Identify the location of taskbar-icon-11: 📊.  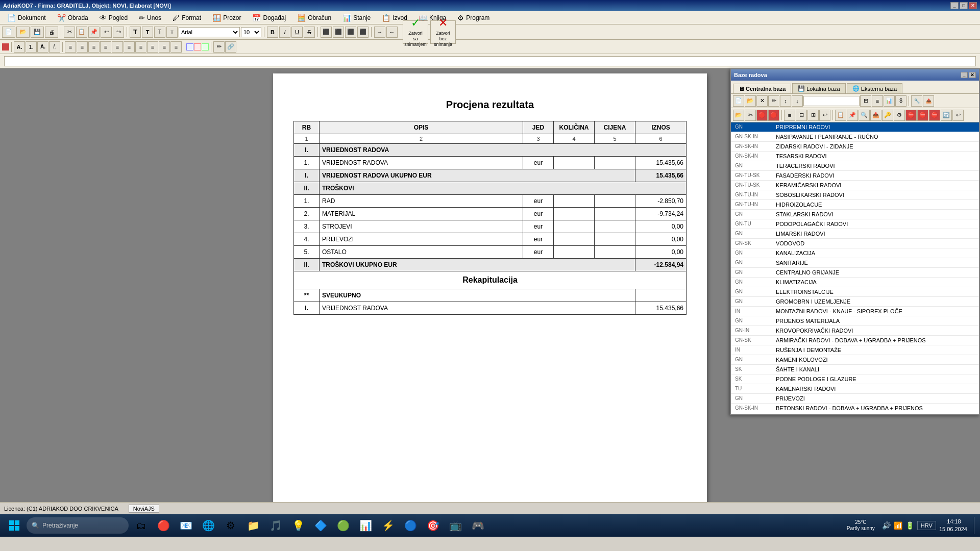
(365, 525).